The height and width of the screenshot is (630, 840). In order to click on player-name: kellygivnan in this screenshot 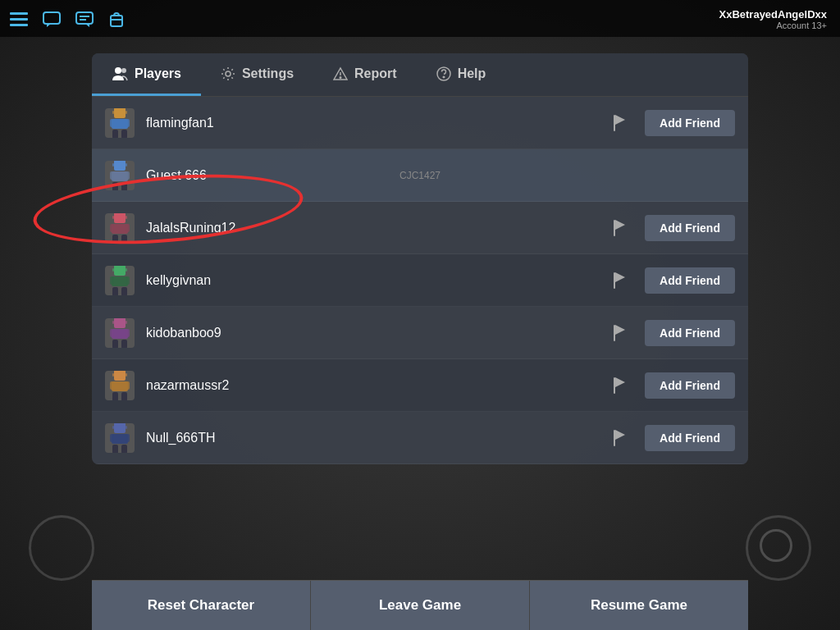, I will do `click(376, 281)`.